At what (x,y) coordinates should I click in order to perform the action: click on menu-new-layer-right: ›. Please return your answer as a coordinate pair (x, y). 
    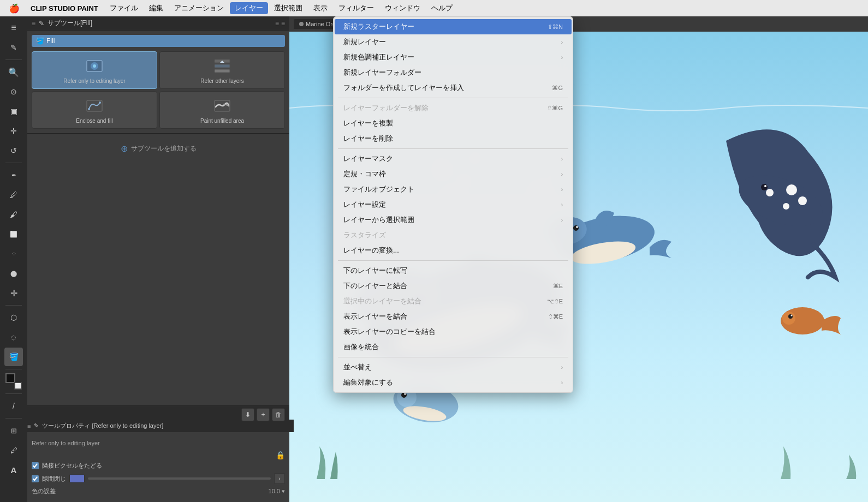
    Looking at the image, I should click on (562, 43).